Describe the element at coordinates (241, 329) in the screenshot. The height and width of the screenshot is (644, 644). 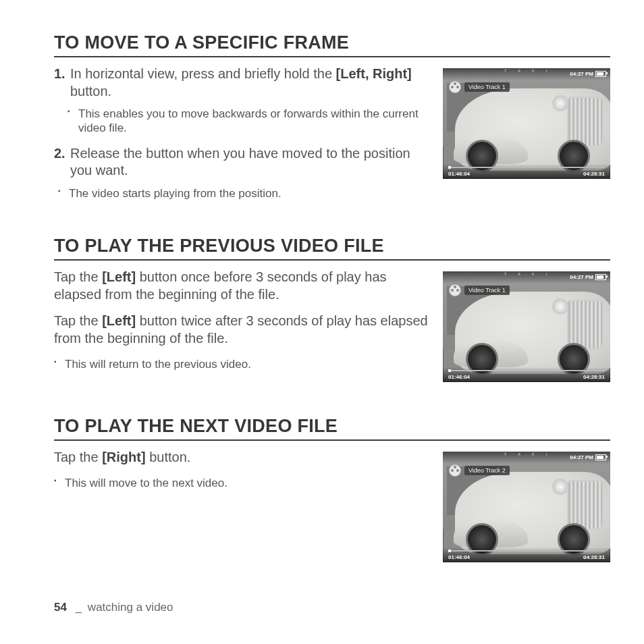
I see `sec2-para2: Tap the [Left] button twice after 3 seco…` at that location.